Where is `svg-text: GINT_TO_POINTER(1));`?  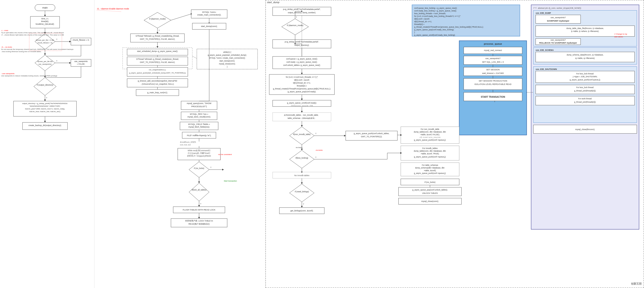
svg-text: GINT_TO_POINTER(1)); is located at coordinates (372, 136).